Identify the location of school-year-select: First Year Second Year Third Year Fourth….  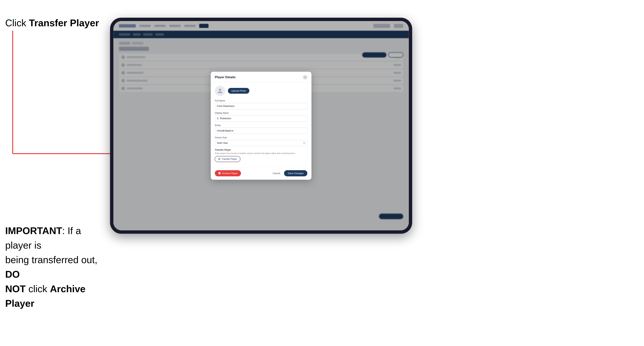
(261, 143).